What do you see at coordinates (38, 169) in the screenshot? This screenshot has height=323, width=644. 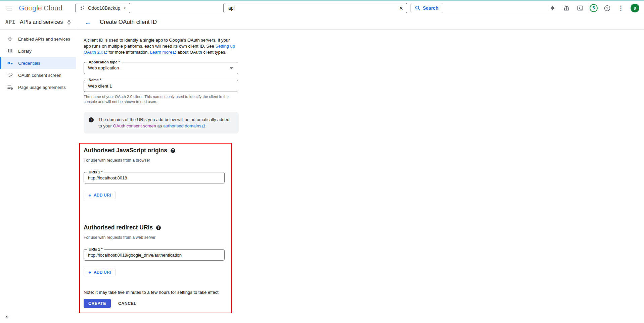 I see `sidebar: API APIs and services` at bounding box center [38, 169].